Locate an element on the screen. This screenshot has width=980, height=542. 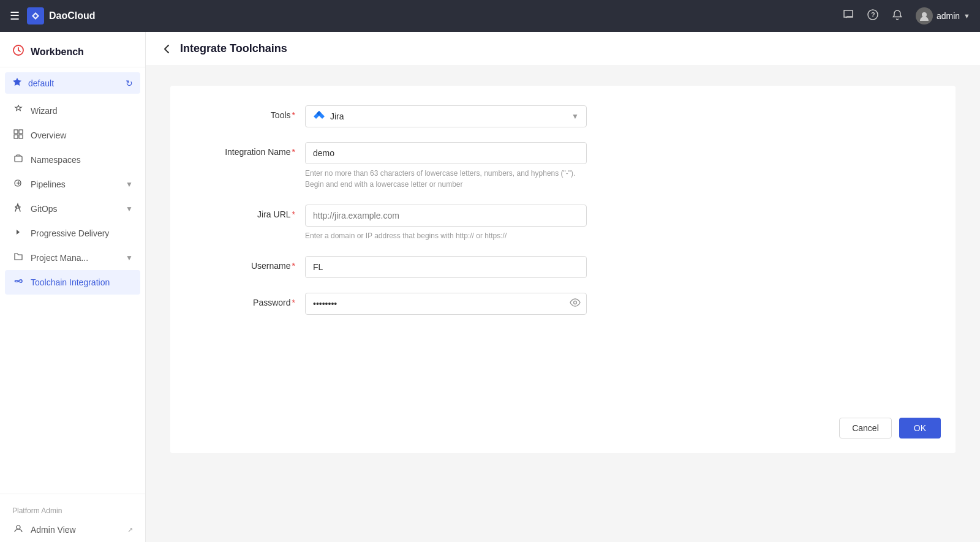
overview-icon is located at coordinates (18, 135).